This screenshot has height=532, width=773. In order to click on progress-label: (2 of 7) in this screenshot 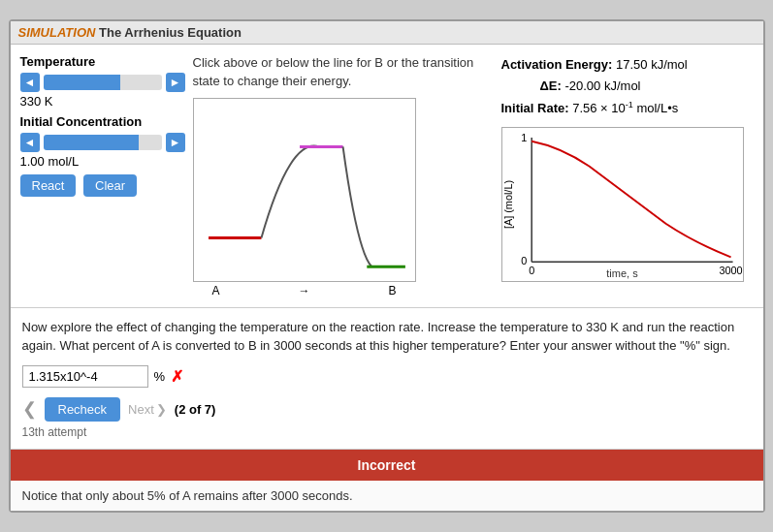, I will do `click(196, 409)`.